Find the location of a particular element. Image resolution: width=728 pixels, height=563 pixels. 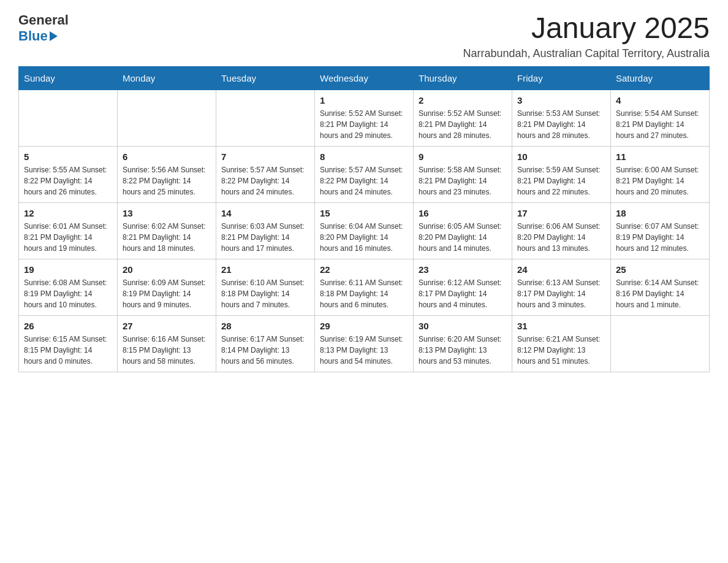

day-info: Sunrise: 5:52 AM Sunset: 8:21 PM Dayligh… is located at coordinates (463, 124).